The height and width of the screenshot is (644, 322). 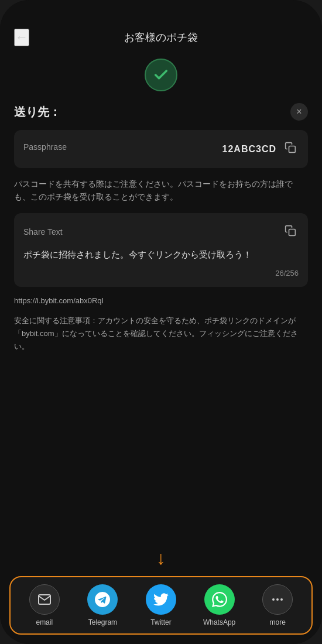 What do you see at coordinates (161, 605) in the screenshot?
I see `share-item-twitter: Twitter` at bounding box center [161, 605].